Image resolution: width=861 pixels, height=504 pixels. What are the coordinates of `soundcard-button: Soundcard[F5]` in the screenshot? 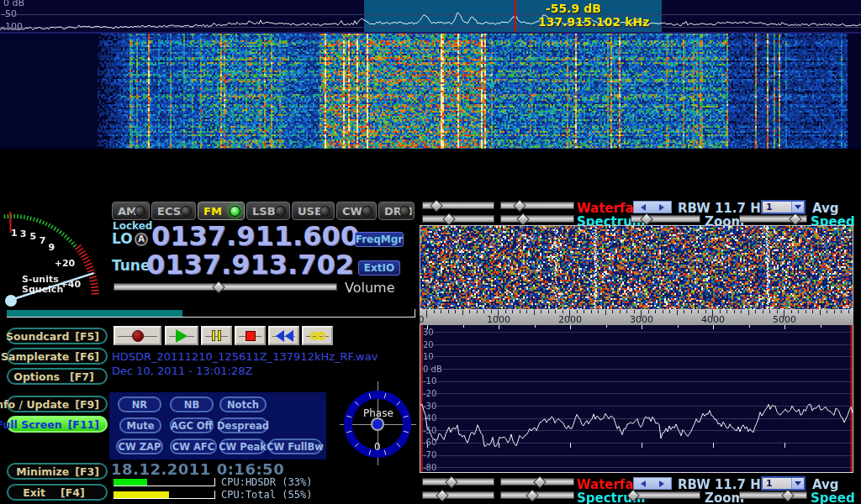 It's located at (57, 336).